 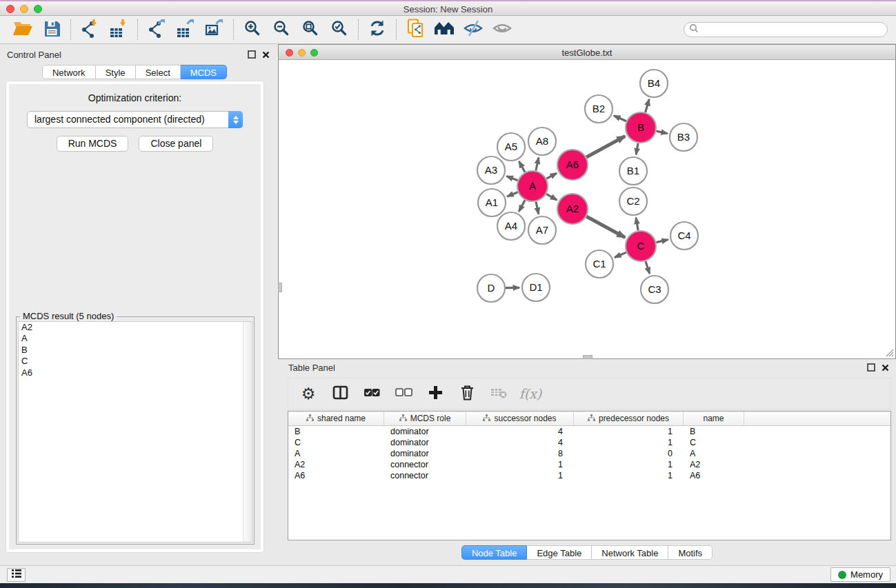 I want to click on mcds-result-list: A2ABCA6, so click(x=135, y=432).